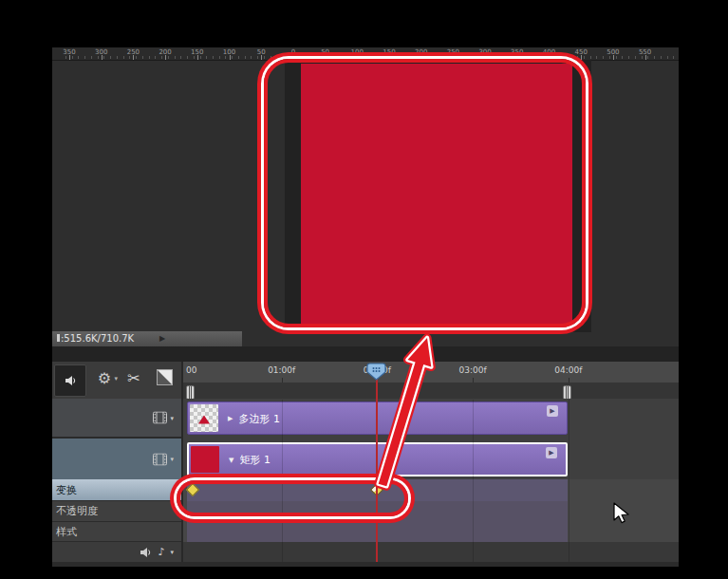  What do you see at coordinates (162, 339) in the screenshot?
I see `status-expand-icon: ▶` at bounding box center [162, 339].